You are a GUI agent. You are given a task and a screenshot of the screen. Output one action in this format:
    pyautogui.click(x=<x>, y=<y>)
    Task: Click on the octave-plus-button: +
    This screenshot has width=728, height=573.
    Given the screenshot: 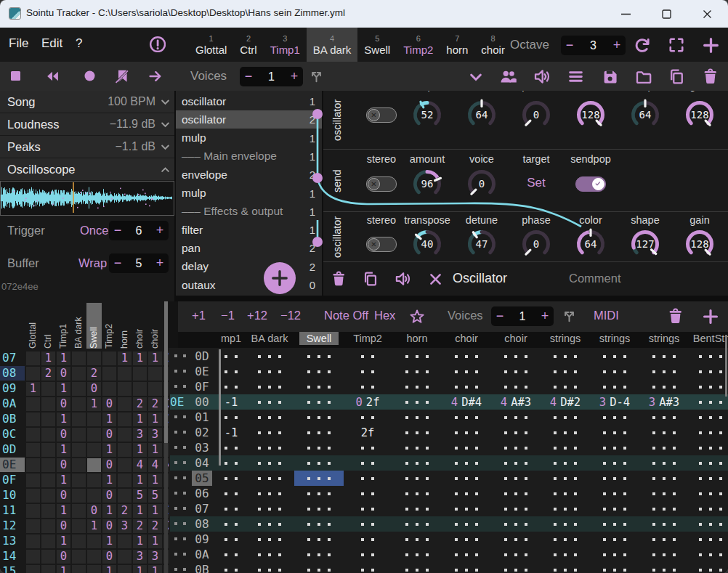 What is the action you would take?
    pyautogui.click(x=617, y=45)
    